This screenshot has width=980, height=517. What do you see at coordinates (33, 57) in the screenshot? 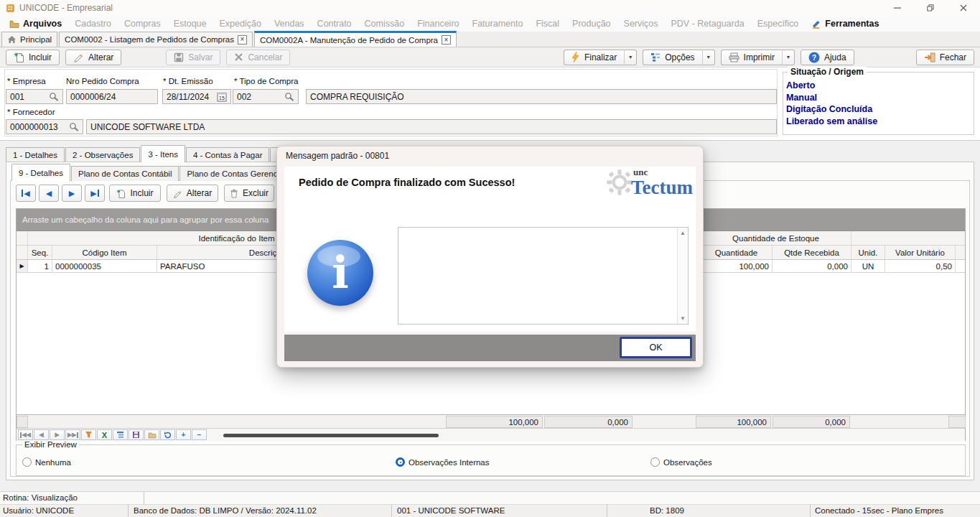
I see `incluir-button: Incluir` at bounding box center [33, 57].